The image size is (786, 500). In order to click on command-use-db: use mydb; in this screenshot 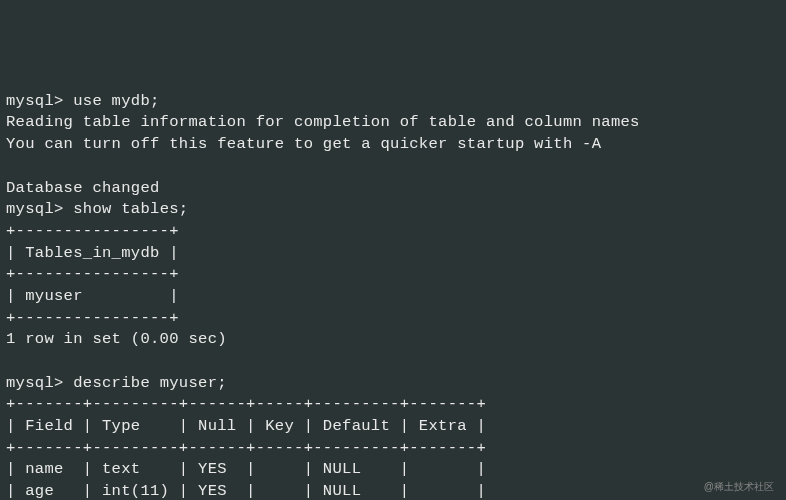, I will do `click(116, 101)`.